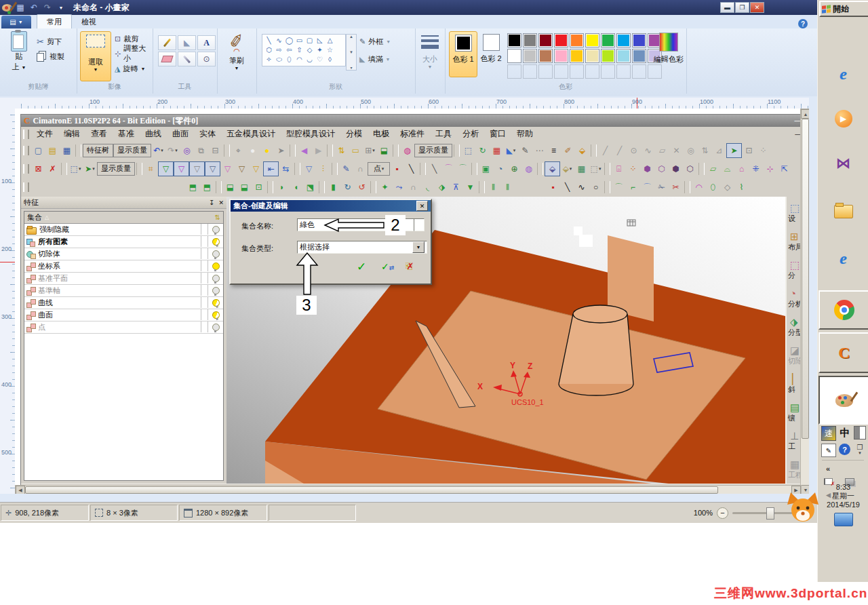 This screenshot has height=605, width=868. What do you see at coordinates (279, 50) in the screenshot?
I see `shape-cell: ⇨` at bounding box center [279, 50].